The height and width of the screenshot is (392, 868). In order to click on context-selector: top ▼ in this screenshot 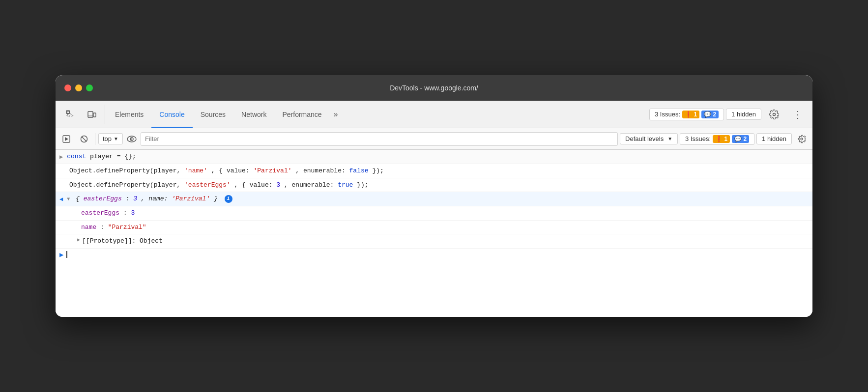, I will do `click(111, 139)`.